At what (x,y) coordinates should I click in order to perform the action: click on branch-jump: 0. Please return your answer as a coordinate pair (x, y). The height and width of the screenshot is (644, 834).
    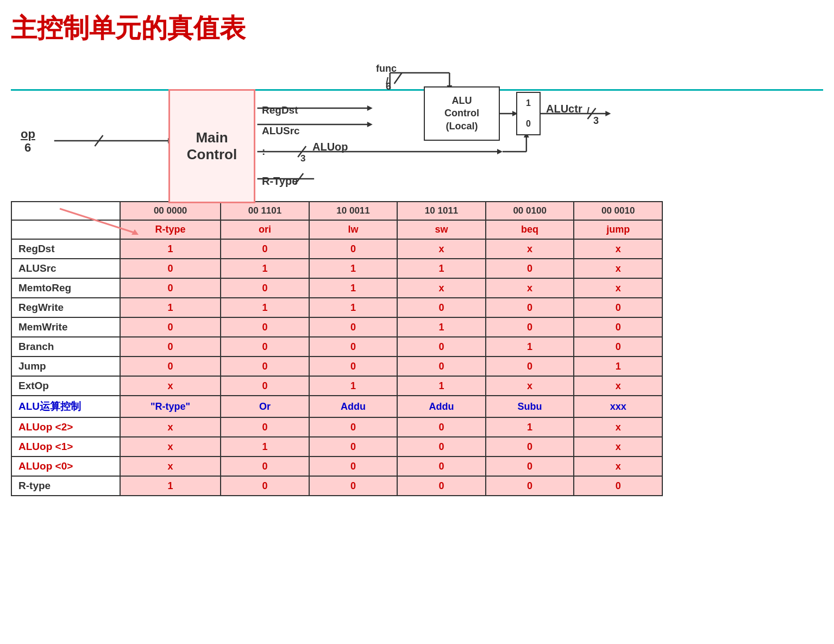
    Looking at the image, I should click on (618, 347).